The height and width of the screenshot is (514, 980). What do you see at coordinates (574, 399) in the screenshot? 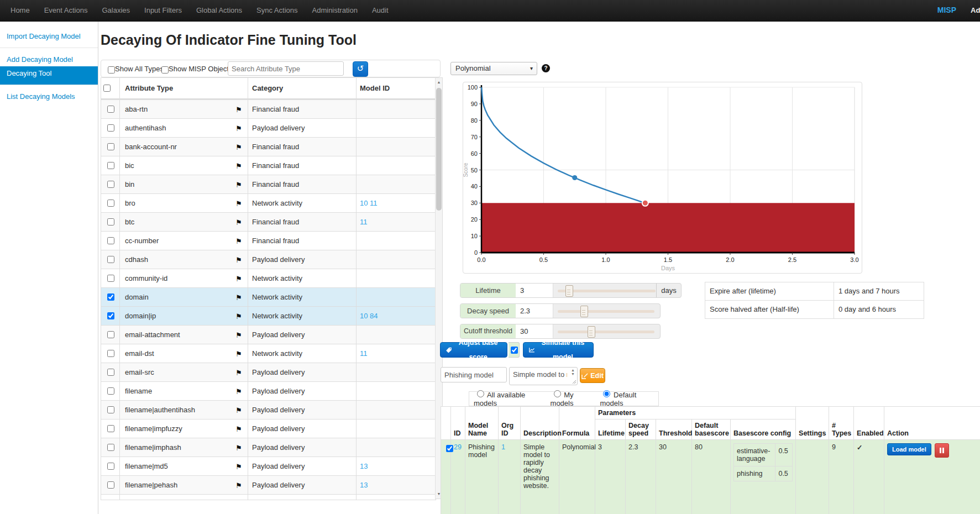
I see `model-filter-option: My models` at bounding box center [574, 399].